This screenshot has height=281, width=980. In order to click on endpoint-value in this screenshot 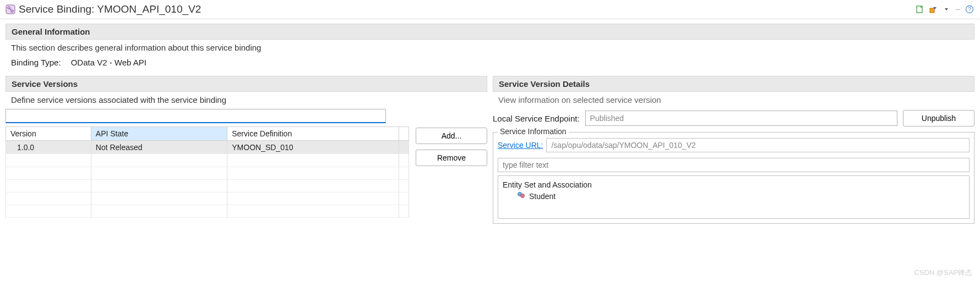, I will do `click(741, 118)`.